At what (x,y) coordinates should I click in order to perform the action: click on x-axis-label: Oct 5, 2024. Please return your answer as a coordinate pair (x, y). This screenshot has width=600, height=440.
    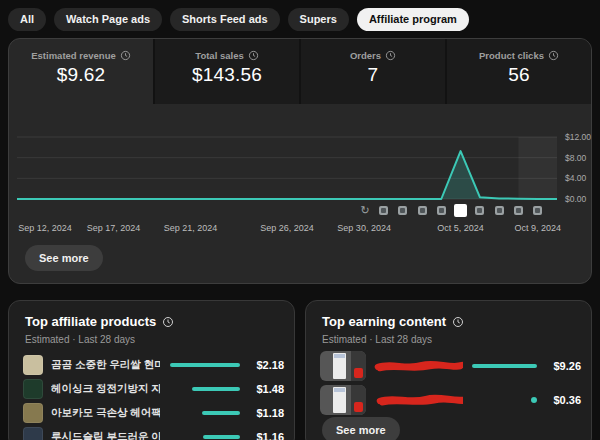
    Looking at the image, I should click on (461, 228).